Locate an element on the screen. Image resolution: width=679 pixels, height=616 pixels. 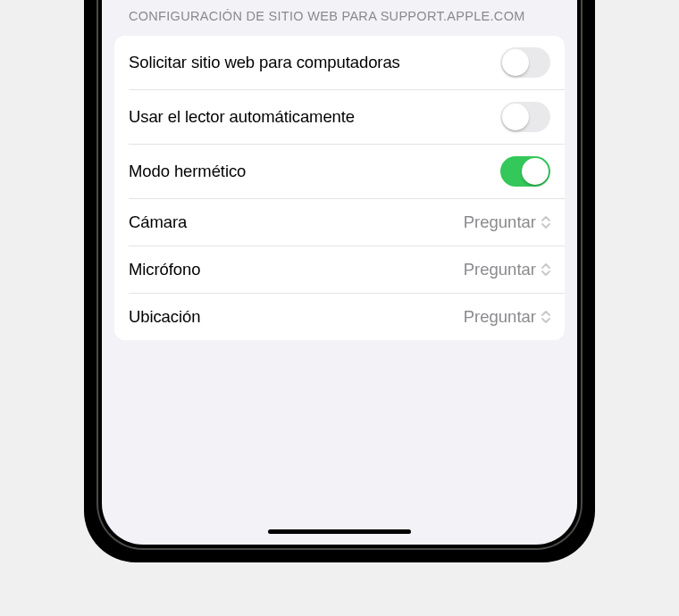
toggle-private-mode is located at coordinates (525, 171).